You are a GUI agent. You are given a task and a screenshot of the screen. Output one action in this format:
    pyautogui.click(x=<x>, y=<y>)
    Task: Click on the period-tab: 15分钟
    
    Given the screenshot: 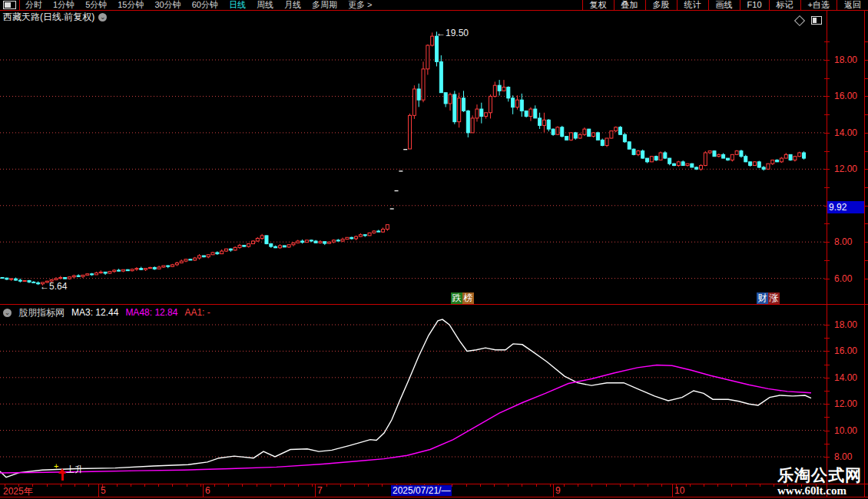 What is the action you would take?
    pyautogui.click(x=131, y=5)
    